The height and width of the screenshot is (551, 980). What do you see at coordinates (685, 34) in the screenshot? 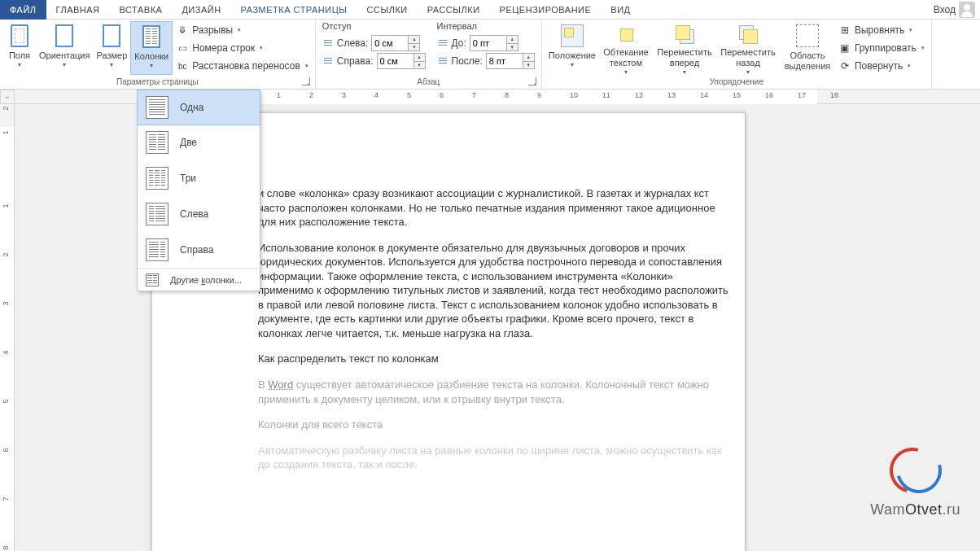
I see `bring-forward-icon` at bounding box center [685, 34].